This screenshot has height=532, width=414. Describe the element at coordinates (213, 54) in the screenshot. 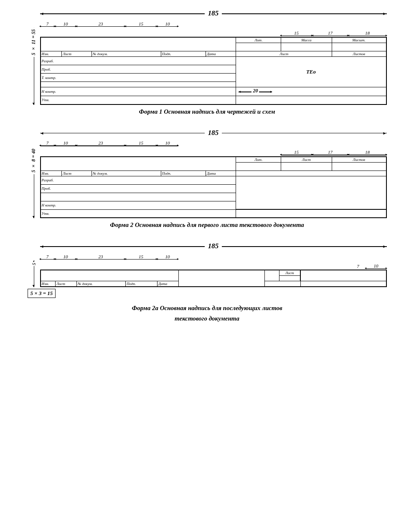

I see `table-row: Изм. Лист № докум. Подп. Дата Лист Листо…` at that location.